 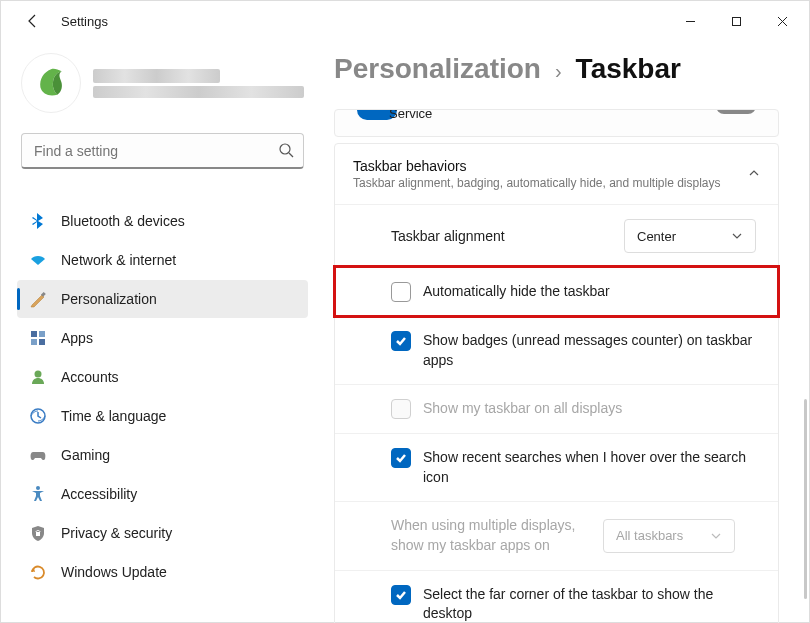 What do you see at coordinates (556, 174) in the screenshot?
I see `behaviors-expander-header: Taskbar behaviors Taskbar alignment, bad…` at bounding box center [556, 174].